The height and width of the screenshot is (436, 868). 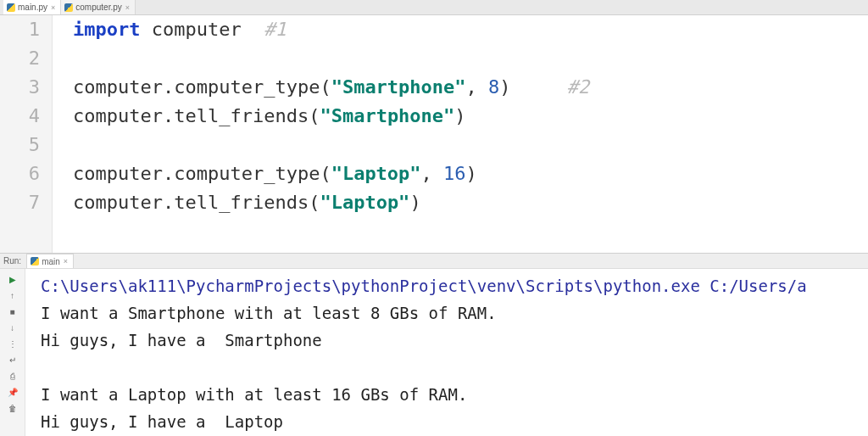 I want to click on overflow-icon: ⋮, so click(x=13, y=344).